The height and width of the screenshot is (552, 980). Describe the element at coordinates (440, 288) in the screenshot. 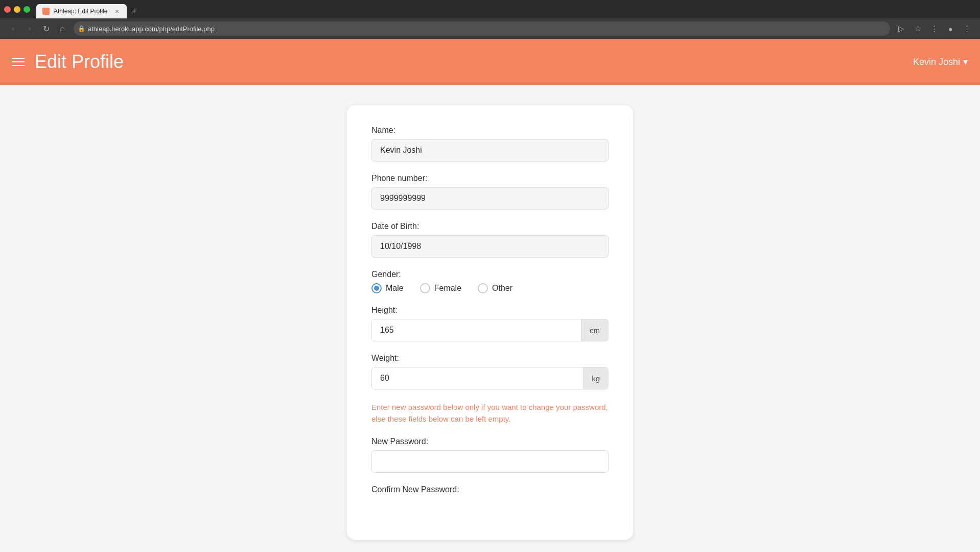

I see `gender-female-option: Female` at that location.